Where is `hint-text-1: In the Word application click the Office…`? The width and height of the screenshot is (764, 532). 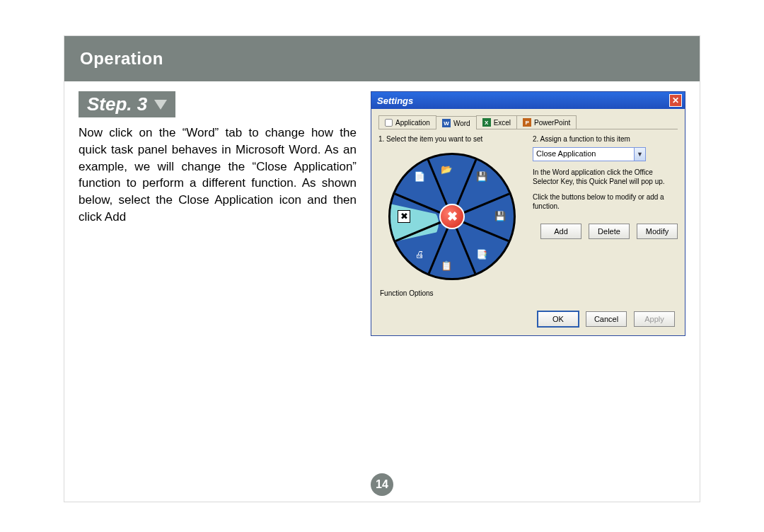
hint-text-1: In the Word application click the Office… is located at coordinates (606, 177).